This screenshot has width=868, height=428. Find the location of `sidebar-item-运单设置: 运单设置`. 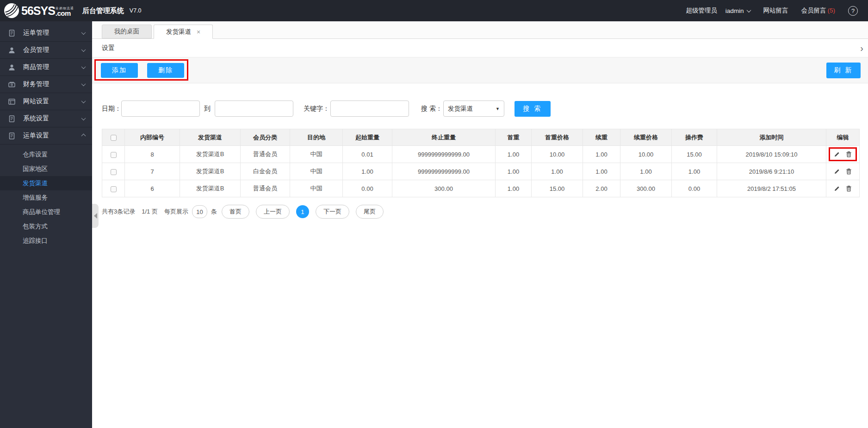

sidebar-item-运单设置: 运单设置 is located at coordinates (46, 136).